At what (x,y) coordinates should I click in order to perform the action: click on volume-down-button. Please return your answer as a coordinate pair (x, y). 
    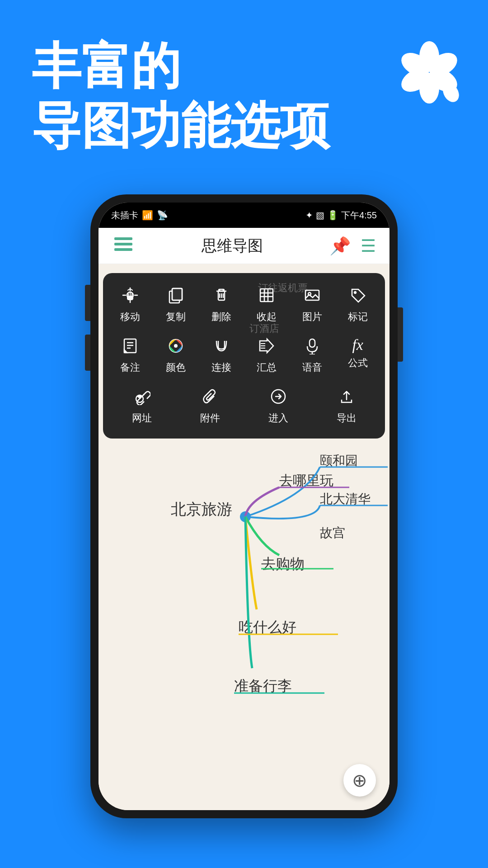
    Looking at the image, I should click on (88, 353).